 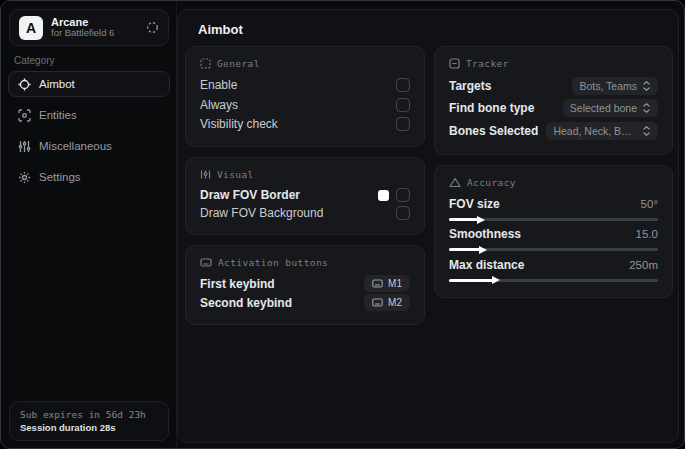 I want to click on setting-label: Always, so click(x=219, y=105).